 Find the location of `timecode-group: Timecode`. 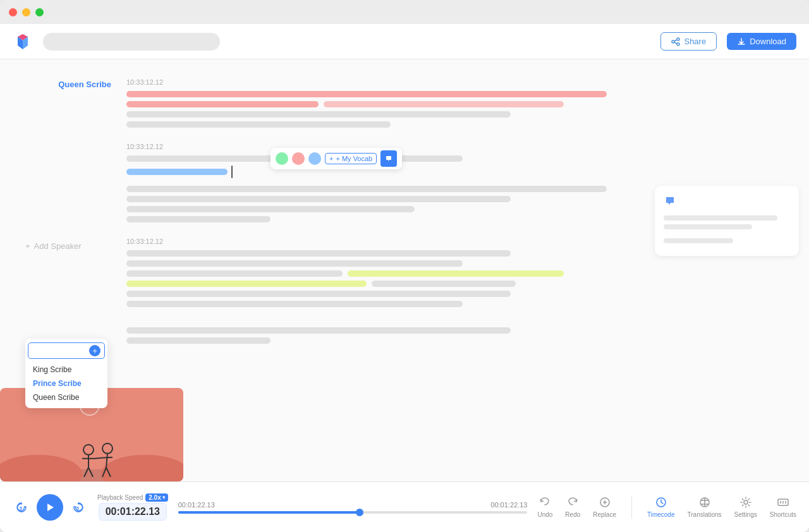

timecode-group: Timecode is located at coordinates (661, 507).